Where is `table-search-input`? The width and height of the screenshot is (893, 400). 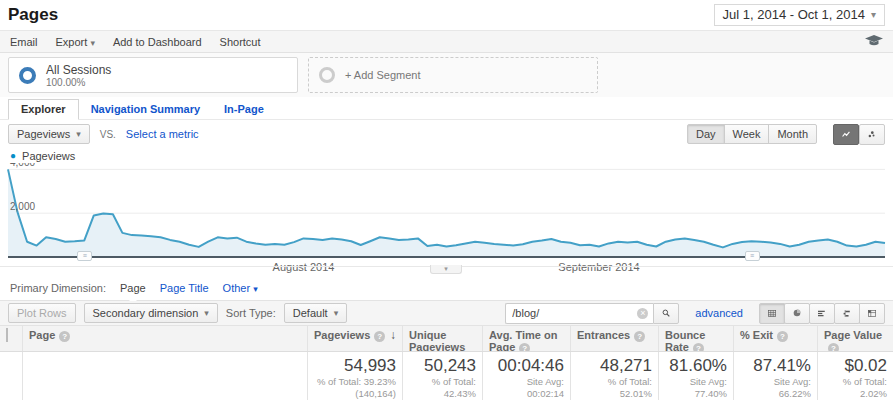 table-search-input is located at coordinates (579, 314).